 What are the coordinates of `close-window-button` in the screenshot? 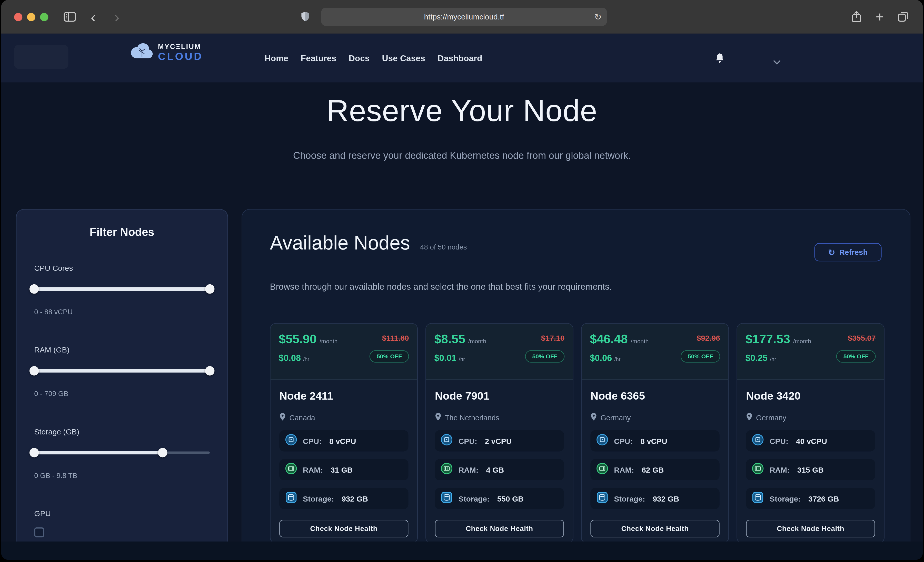 It's located at (18, 17).